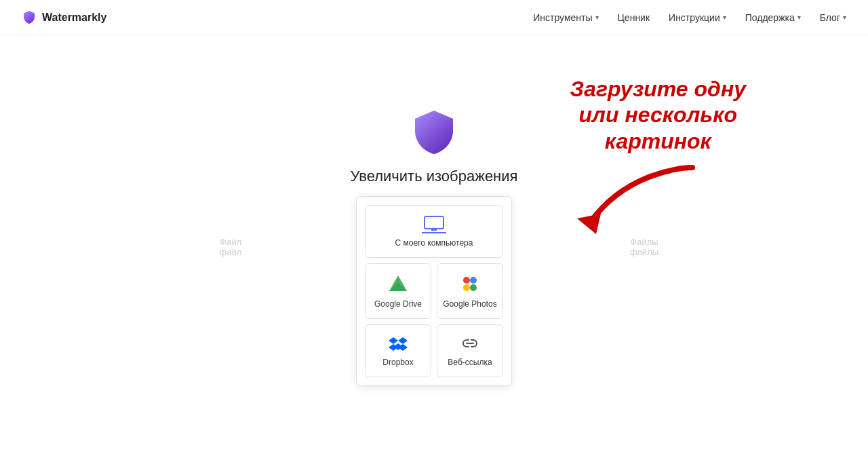 Image resolution: width=868 pixels, height=458 pixels. I want to click on upload-weblink-button: Веб-ссылка, so click(470, 351).